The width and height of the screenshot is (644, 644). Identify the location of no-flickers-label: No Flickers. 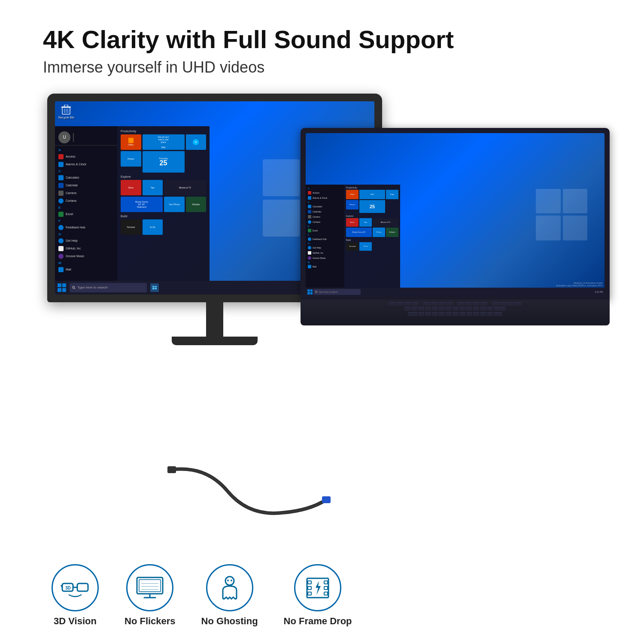
(150, 621).